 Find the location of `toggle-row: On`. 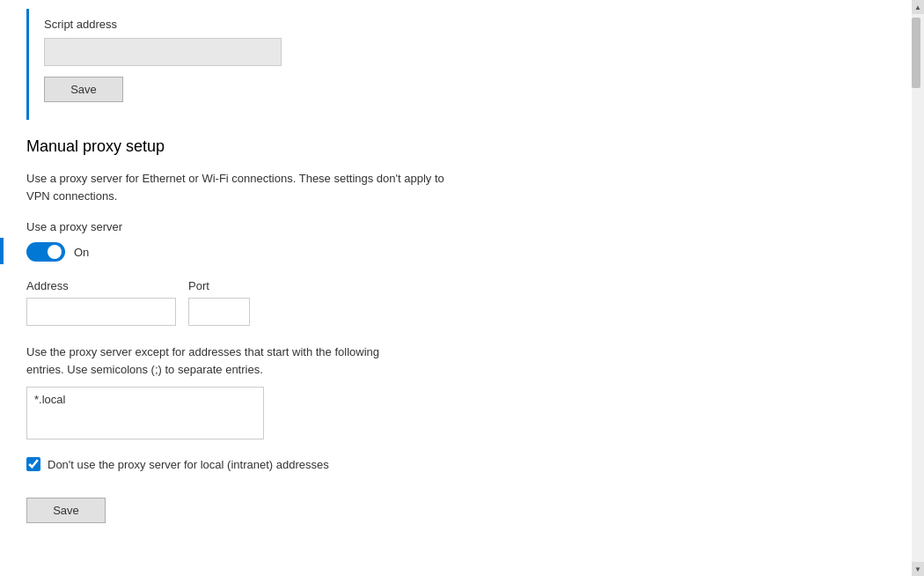

toggle-row: On is located at coordinates (456, 252).